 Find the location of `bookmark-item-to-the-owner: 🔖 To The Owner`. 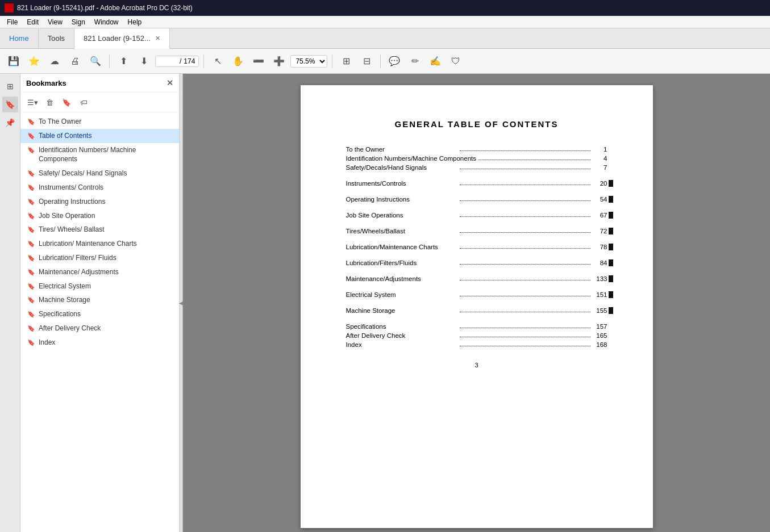

bookmark-item-to-the-owner: 🔖 To The Owner is located at coordinates (100, 122).